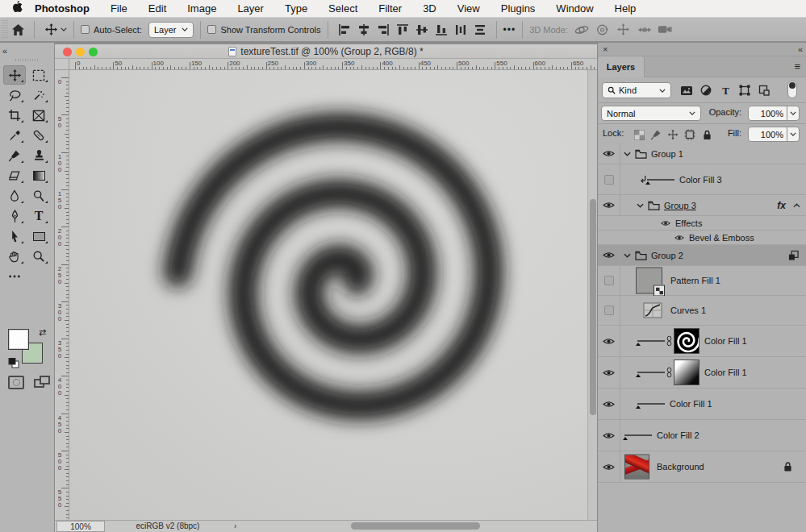 This screenshot has height=532, width=806. What do you see at coordinates (702, 206) in the screenshot?
I see `layer-row-group-3: Group 3fx` at bounding box center [702, 206].